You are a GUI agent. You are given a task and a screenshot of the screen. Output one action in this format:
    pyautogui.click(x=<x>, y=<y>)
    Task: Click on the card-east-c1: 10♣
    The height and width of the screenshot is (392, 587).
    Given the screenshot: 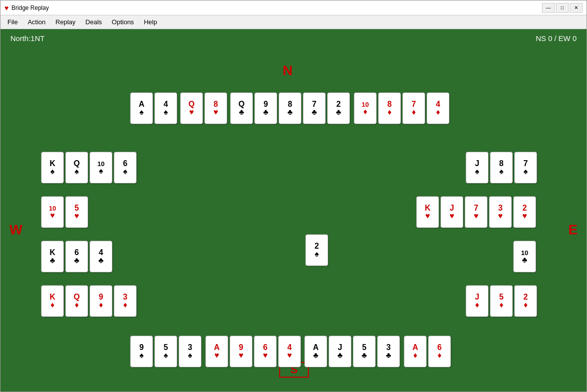 What is the action you would take?
    pyautogui.click(x=525, y=257)
    